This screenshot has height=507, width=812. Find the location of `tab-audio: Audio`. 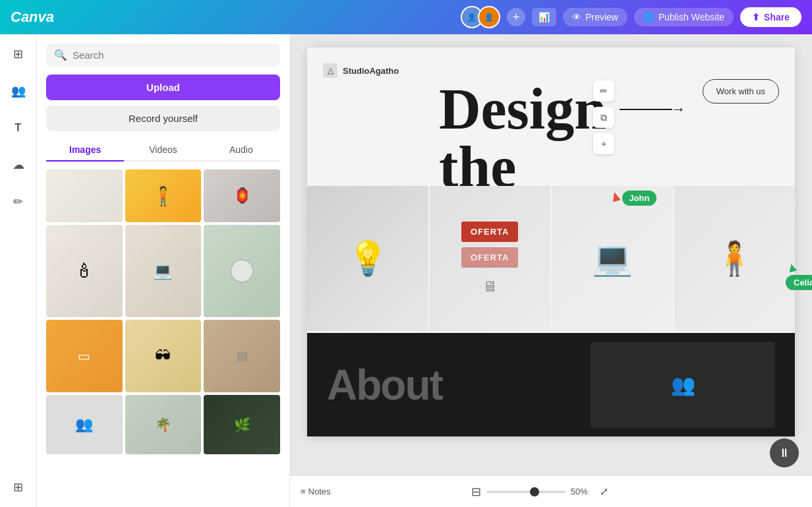

tab-audio: Audio is located at coordinates (241, 150).